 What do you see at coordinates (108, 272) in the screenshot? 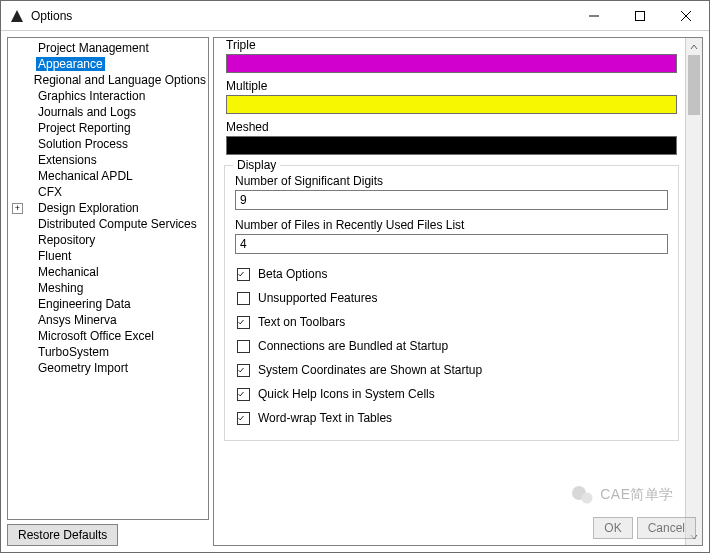
I see `tree-item: Mechanical` at bounding box center [108, 272].